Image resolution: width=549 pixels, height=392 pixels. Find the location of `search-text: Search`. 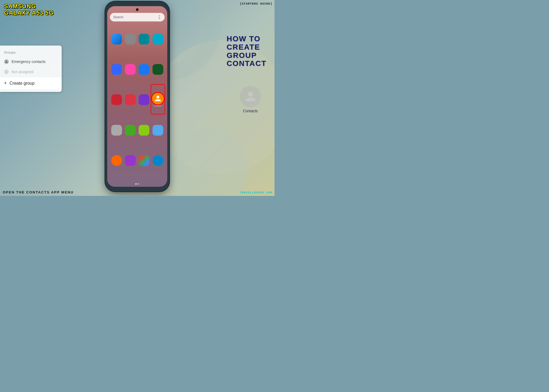

search-text: Search is located at coordinates (135, 17).